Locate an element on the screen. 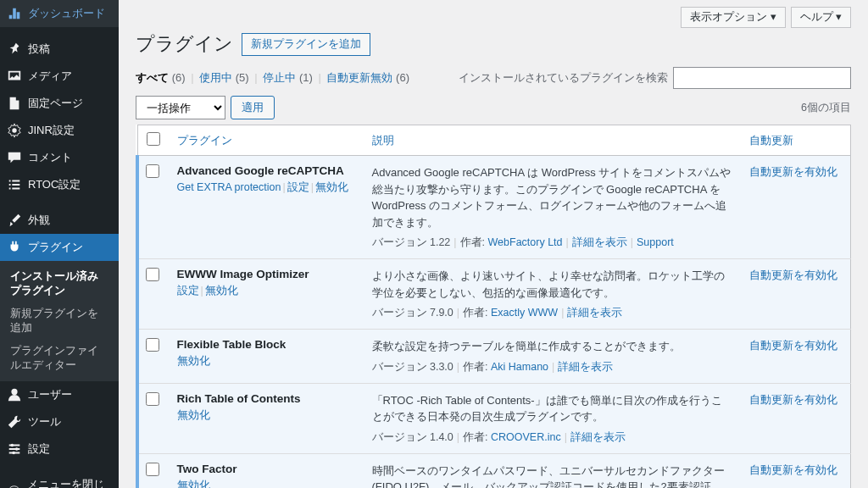 This screenshot has height=488, width=868. page-icon is located at coordinates (14, 103).